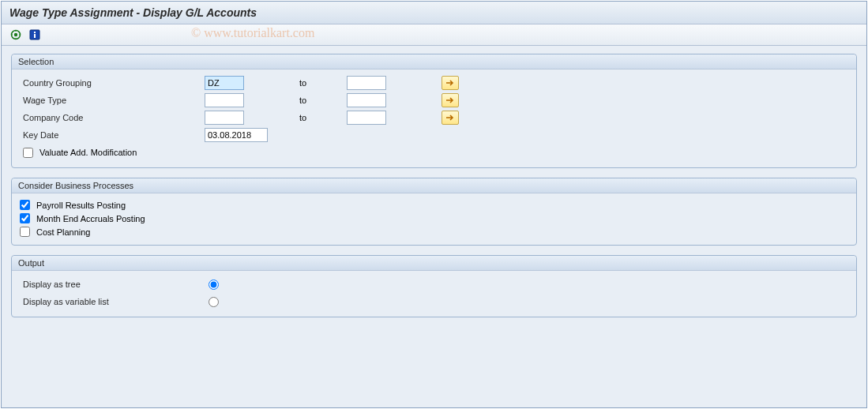 Image resolution: width=868 pixels, height=409 pixels. What do you see at coordinates (224, 83) in the screenshot?
I see `country-grouping-from-input` at bounding box center [224, 83].